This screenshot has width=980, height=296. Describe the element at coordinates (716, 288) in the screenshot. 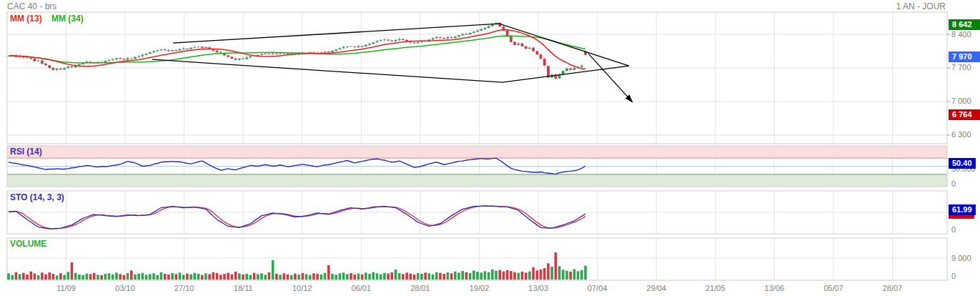

I see `x-axis-date-label: 21/05` at that location.